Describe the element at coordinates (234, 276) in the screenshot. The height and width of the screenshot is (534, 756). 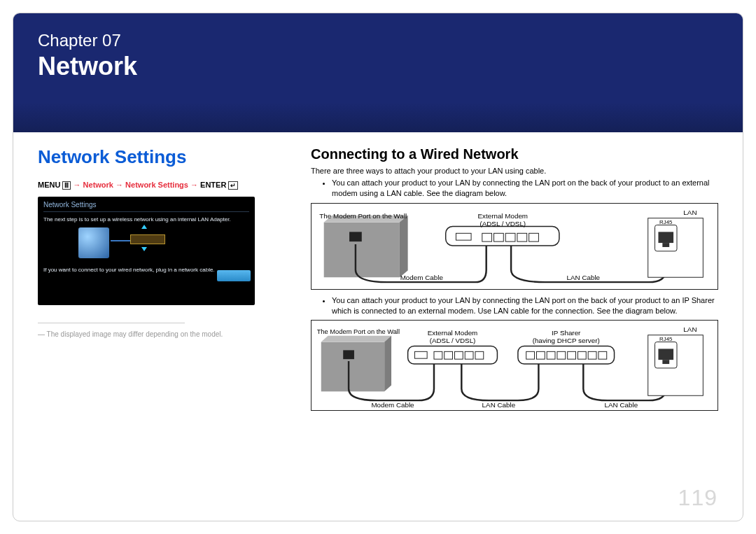
I see `tv-button` at that location.